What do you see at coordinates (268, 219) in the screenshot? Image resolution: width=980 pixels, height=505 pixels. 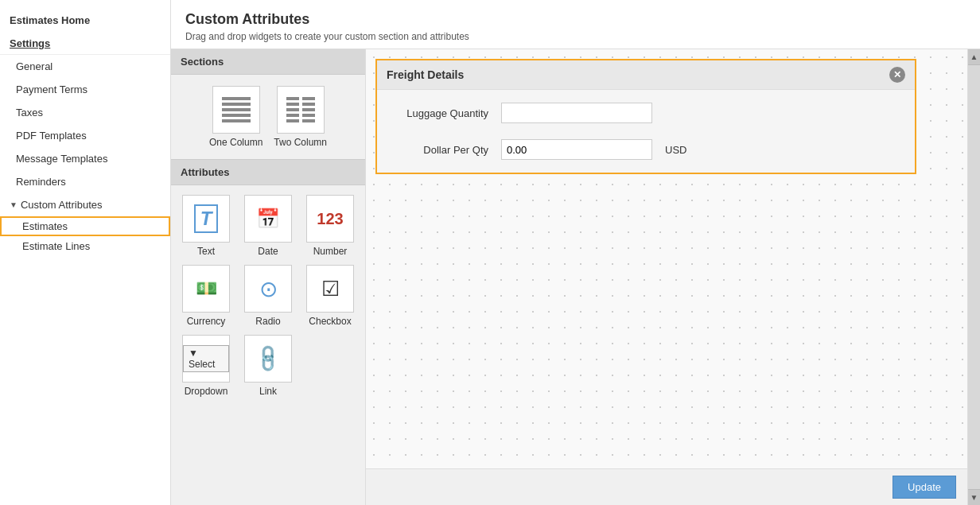 I see `date-icon: 📅` at bounding box center [268, 219].